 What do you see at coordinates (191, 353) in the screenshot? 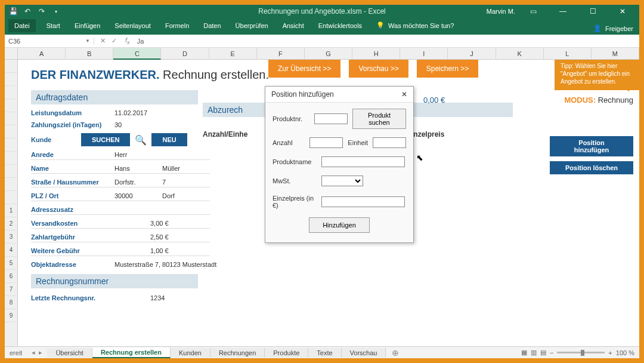
I see `sheet-tab-kunden: Kunden` at bounding box center [191, 353].